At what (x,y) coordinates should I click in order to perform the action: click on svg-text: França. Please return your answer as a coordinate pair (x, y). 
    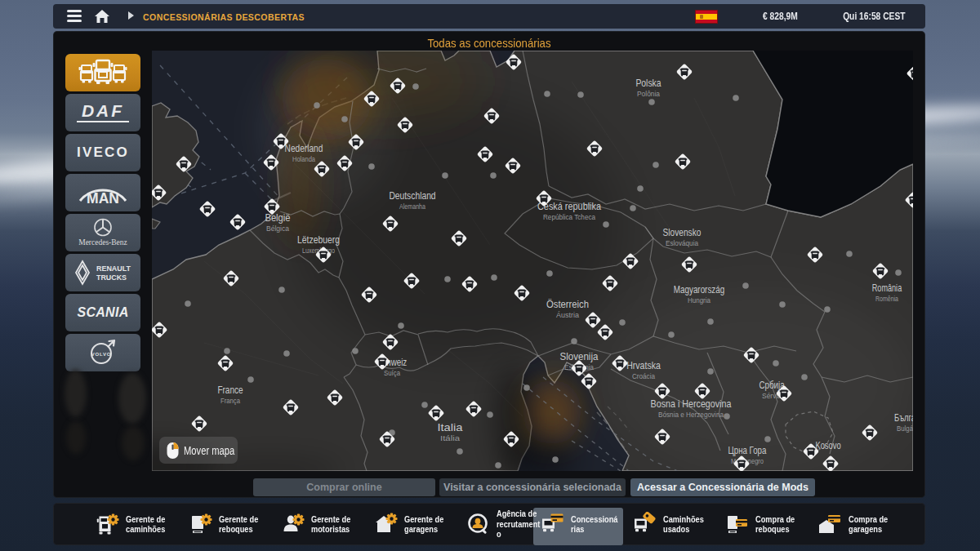
    Looking at the image, I should click on (230, 400).